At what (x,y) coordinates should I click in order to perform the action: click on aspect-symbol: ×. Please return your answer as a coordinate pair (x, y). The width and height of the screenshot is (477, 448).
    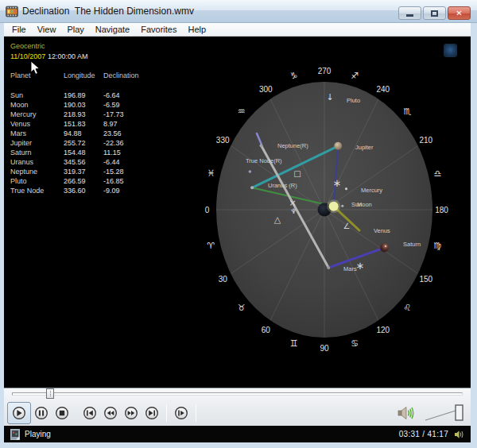
    Looking at the image, I should click on (293, 203).